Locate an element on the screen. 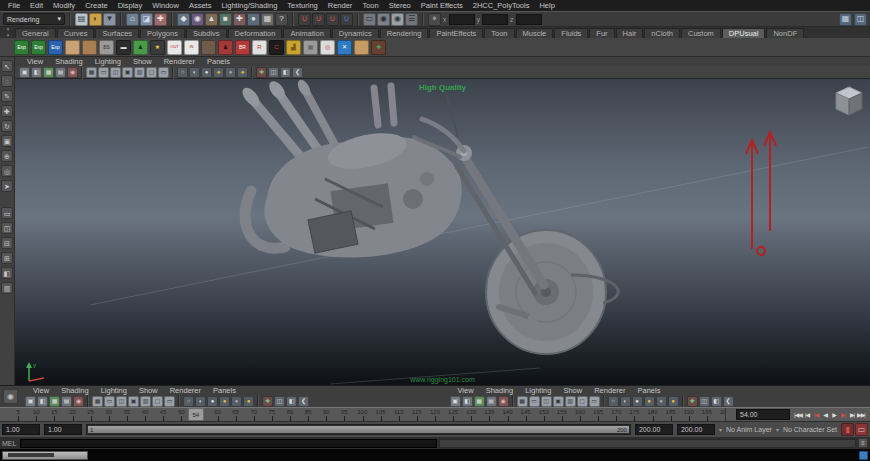  current-frame-marker: 54 is located at coordinates (196, 414).